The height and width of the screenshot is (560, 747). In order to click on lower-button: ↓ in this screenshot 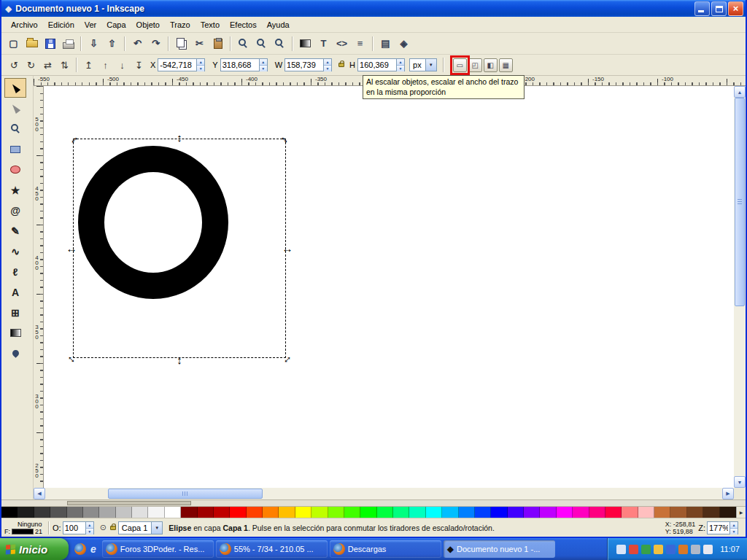, I will do `click(123, 66)`.